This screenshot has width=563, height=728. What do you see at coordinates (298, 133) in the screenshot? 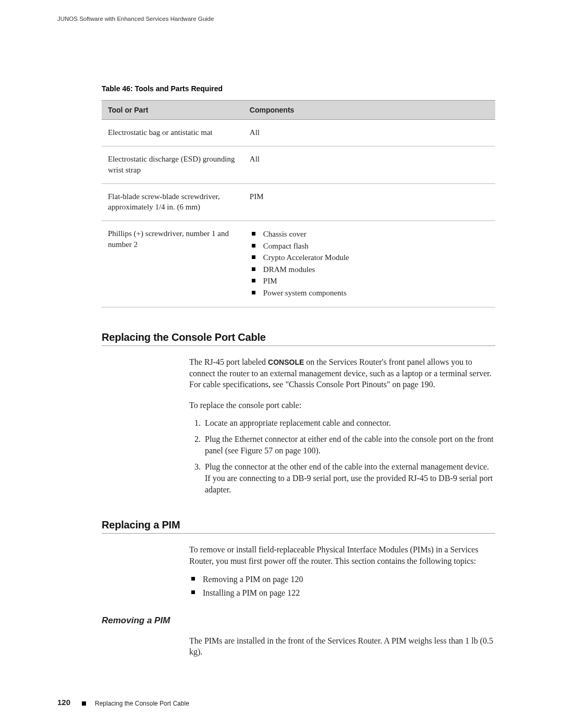
I see `table-row: Electrostatic bag or antistatic mat All` at bounding box center [298, 133].